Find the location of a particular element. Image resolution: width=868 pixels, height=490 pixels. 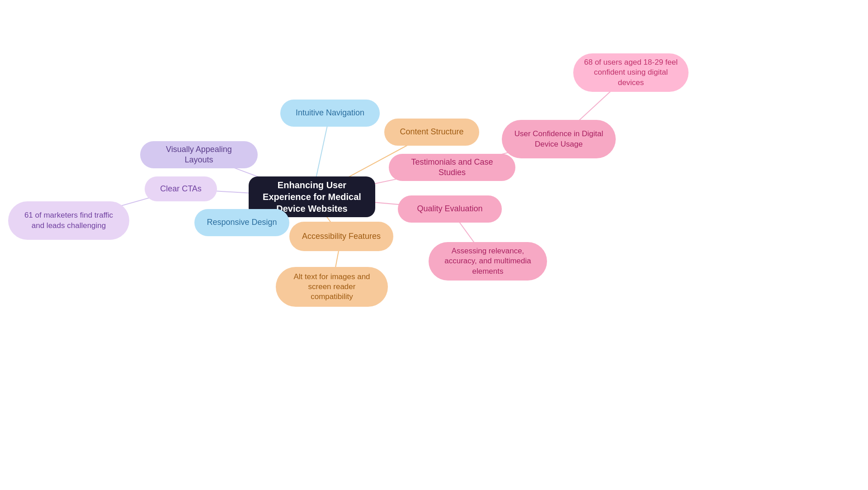

node-label: Testimonials and Case Studies is located at coordinates (452, 167).